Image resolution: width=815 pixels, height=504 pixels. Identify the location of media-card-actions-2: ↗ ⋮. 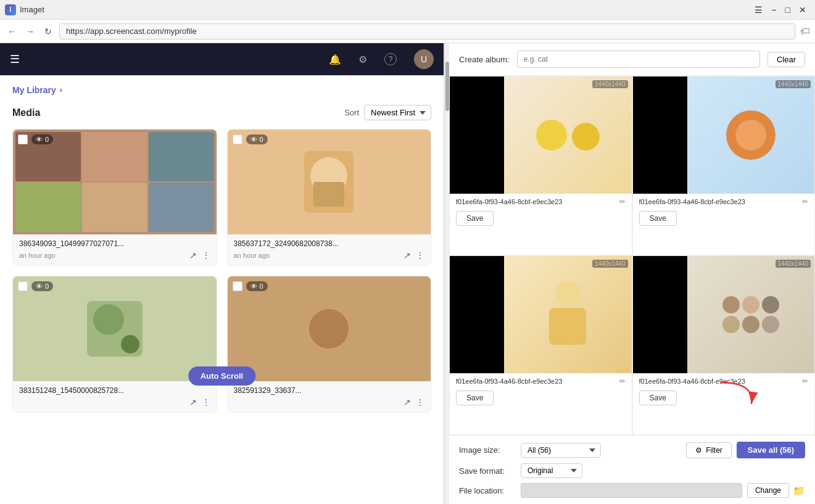
(414, 255).